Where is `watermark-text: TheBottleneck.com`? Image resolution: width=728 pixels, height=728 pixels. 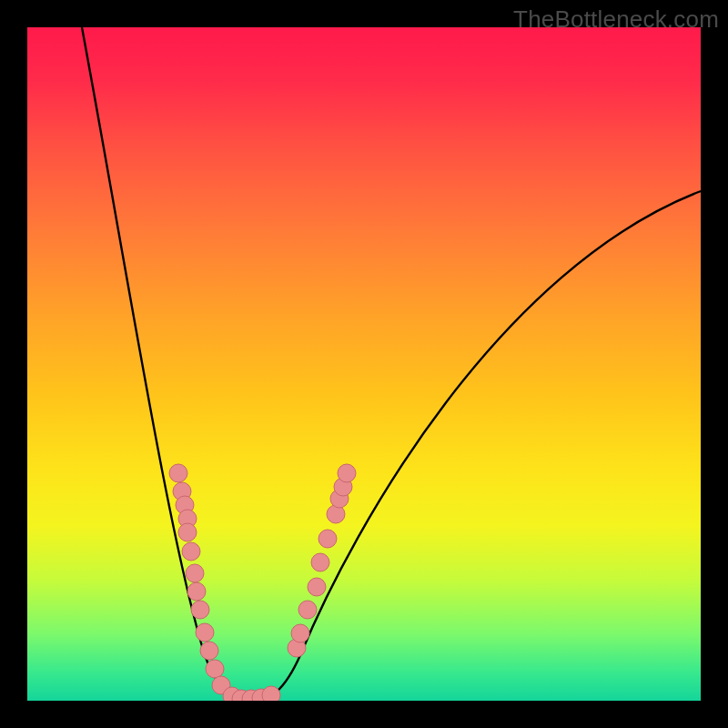 watermark-text: TheBottleneck.com is located at coordinates (616, 20).